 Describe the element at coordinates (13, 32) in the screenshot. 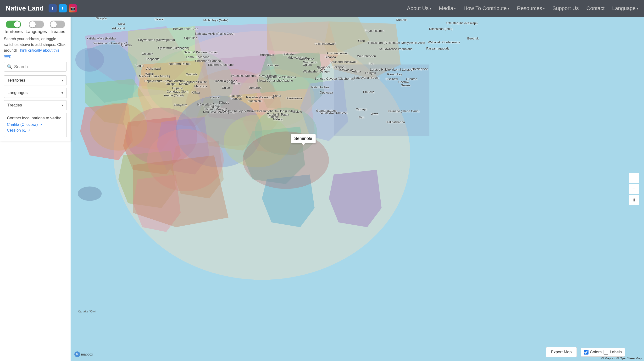

I see `territories-label: Territories` at that location.